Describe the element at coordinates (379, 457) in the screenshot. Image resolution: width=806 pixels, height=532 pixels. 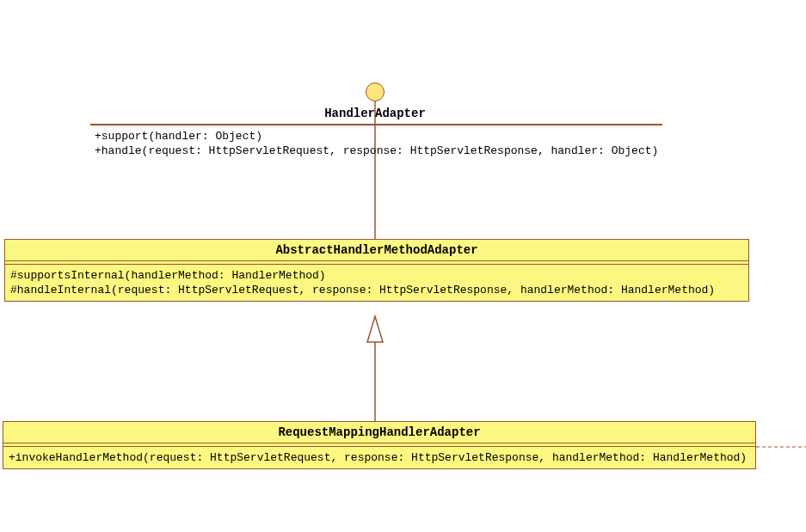
I see `concrete-class-methods: +invokeHandlerMethod(request: HttpServle…` at that location.